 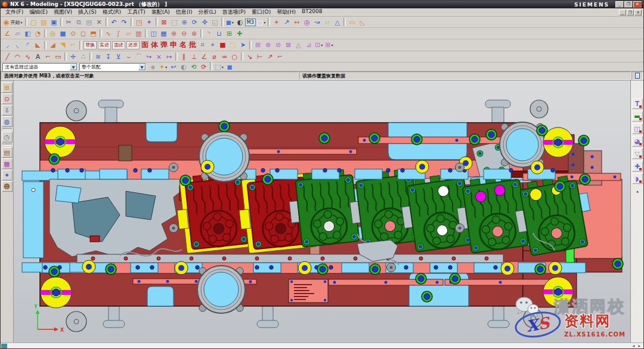 I want to click on solid-preferred-button: ◼, so click(x=230, y=67).